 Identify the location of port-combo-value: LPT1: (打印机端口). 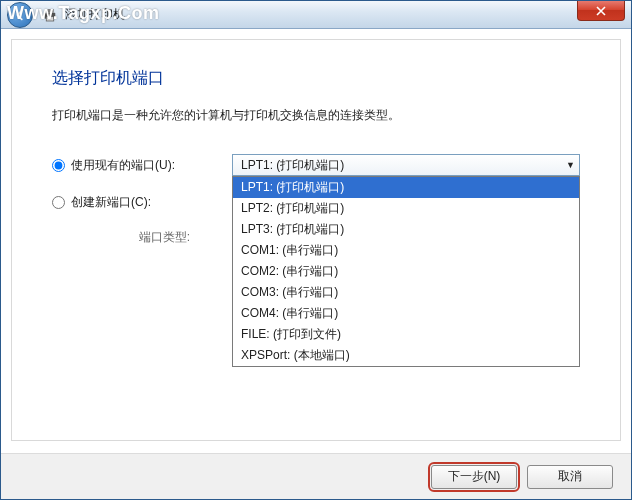
(292, 166).